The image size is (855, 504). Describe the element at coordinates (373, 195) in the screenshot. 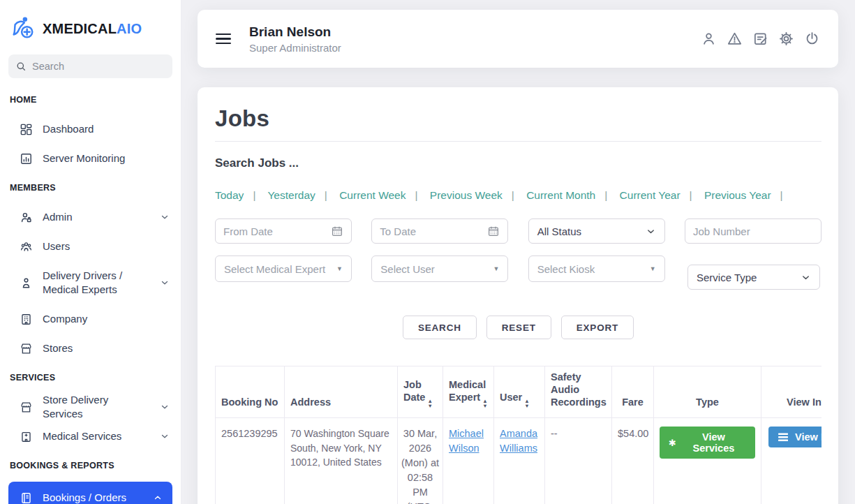

I see `quick-filter-current-week: Current Week` at that location.